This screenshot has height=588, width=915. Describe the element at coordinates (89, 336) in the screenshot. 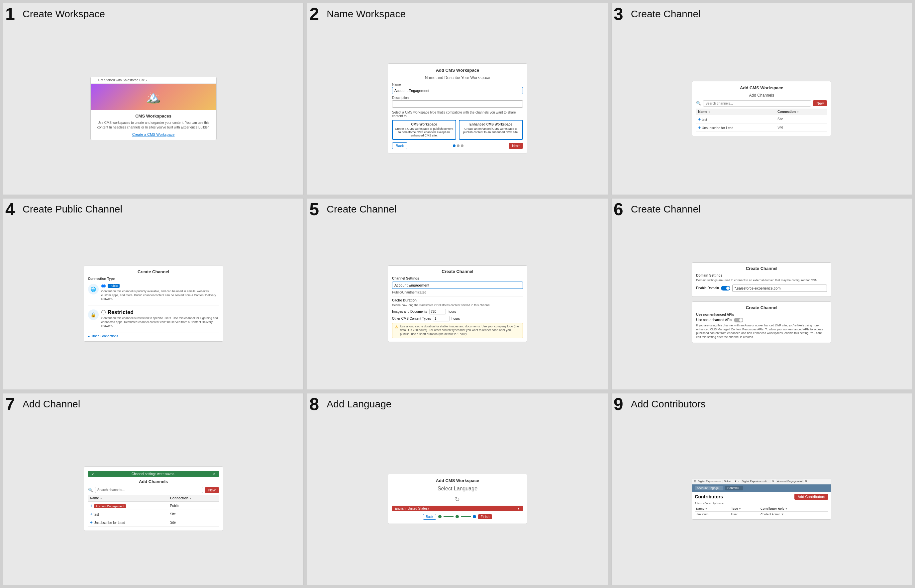

I see `chevron-icon-4: ▸` at that location.